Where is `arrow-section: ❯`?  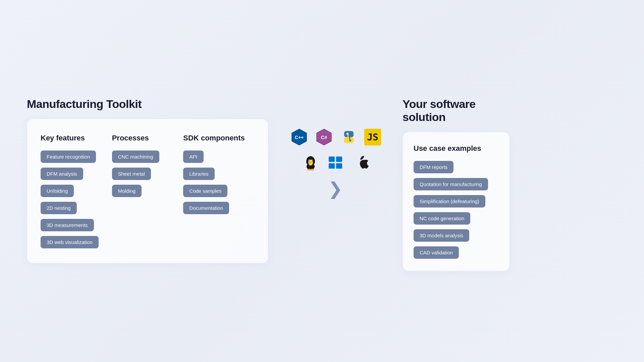 arrow-section: ❯ is located at coordinates (335, 189).